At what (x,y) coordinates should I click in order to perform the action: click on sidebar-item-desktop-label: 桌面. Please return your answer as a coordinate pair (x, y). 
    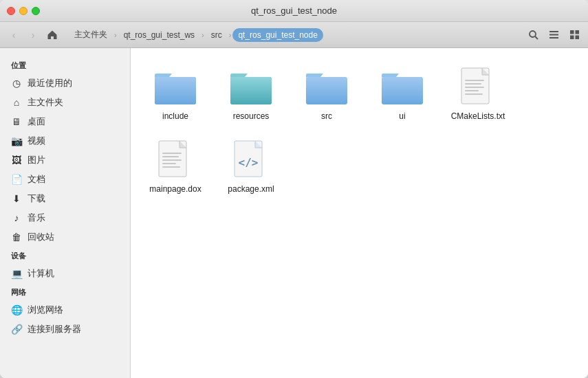
    Looking at the image, I should click on (36, 122).